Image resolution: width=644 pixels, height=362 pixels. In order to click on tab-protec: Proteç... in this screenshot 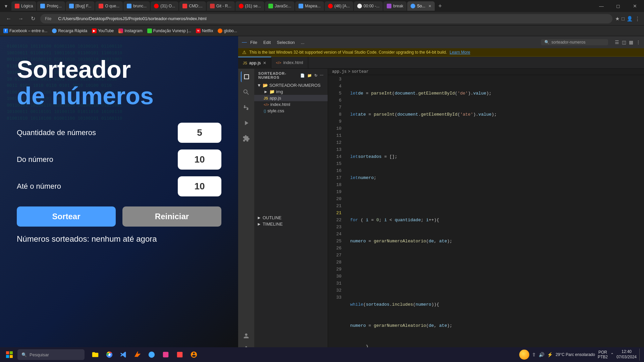, I will do `click(51, 6)`.